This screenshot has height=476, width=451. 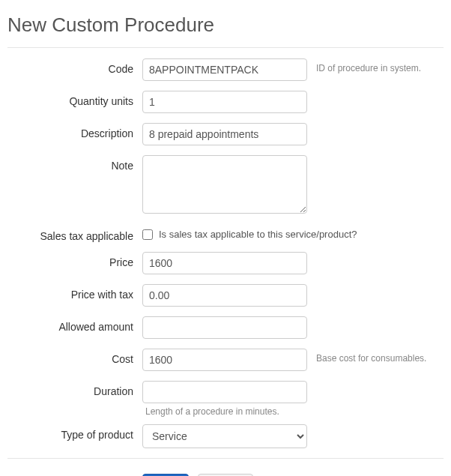 What do you see at coordinates (225, 263) in the screenshot?
I see `price-input` at bounding box center [225, 263].